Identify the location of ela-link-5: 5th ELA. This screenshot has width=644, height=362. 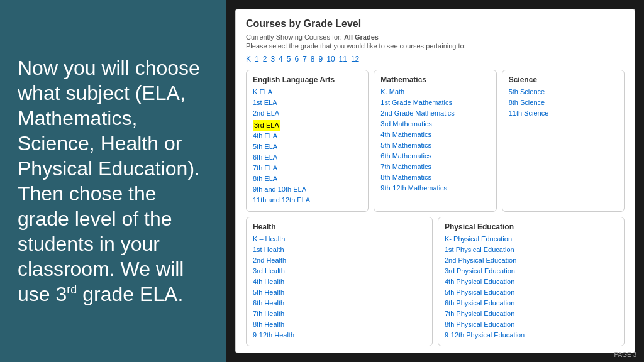
(307, 147).